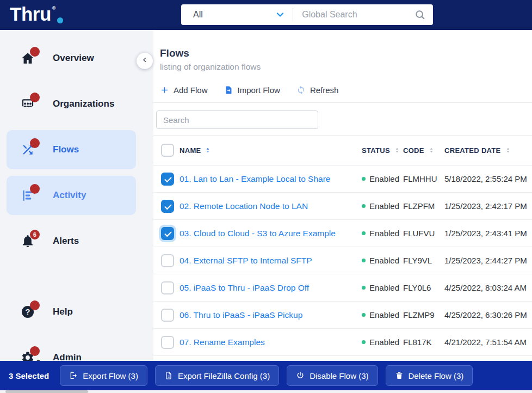 Image resolution: width=532 pixels, height=393 pixels. What do you see at coordinates (237, 15) in the screenshot?
I see `search-scope-dropdown: All` at bounding box center [237, 15].